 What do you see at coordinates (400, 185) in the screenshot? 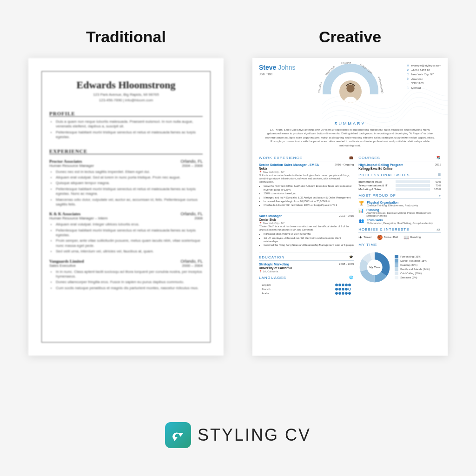
I see `skill-row: Telecomunications & IT70%` at bounding box center [400, 185].